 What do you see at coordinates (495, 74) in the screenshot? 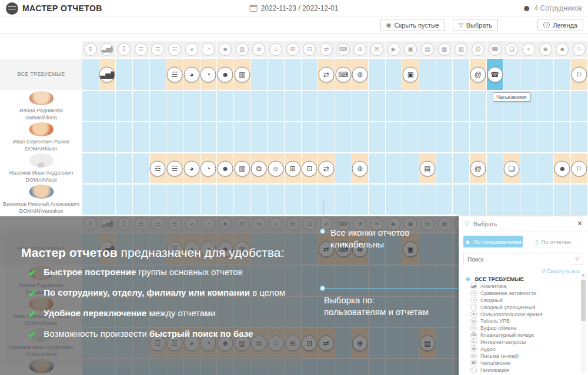
I see `calls-report-icon: ☎` at bounding box center [495, 74].